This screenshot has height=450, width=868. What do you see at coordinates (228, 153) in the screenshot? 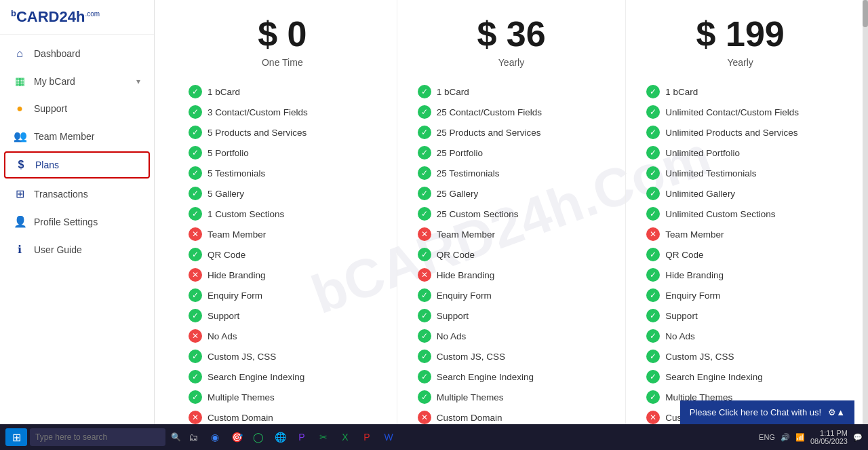
I see `feature-label: 5 Portfolio` at bounding box center [228, 153].